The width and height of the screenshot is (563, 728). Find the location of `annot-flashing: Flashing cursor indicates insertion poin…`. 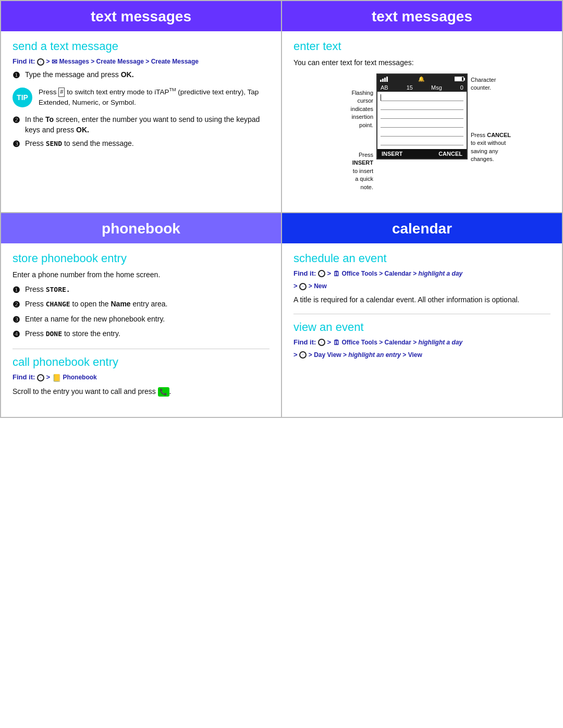

annot-flashing: Flashing cursor indicates insertion poin… is located at coordinates (362, 109).